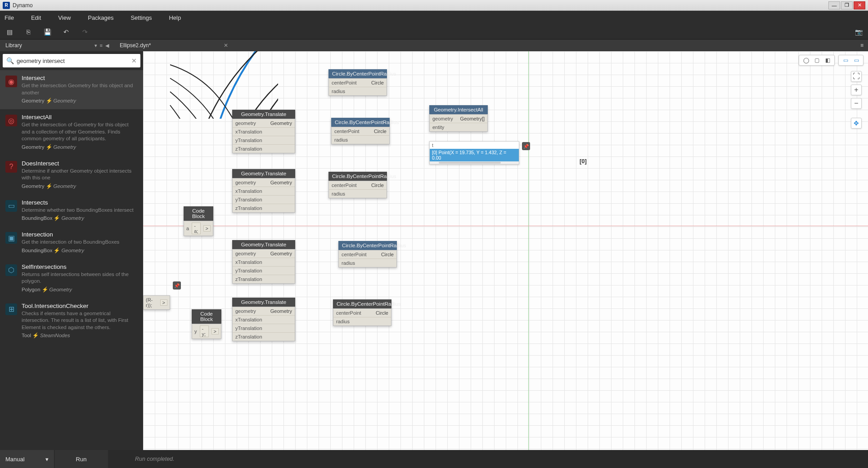 The image size is (868, 468). What do you see at coordinates (9, 18) in the screenshot?
I see `menu-file: File` at bounding box center [9, 18].